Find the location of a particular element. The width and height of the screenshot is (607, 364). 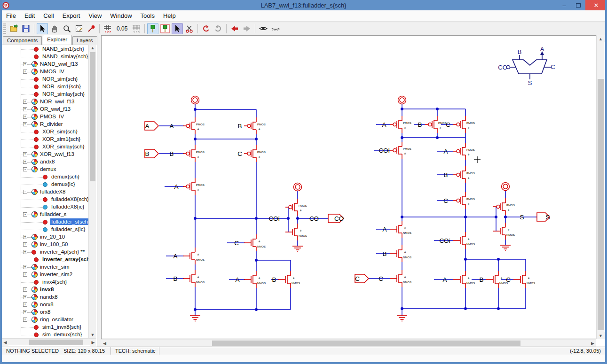

scroll-left-icon: ◀ is located at coordinates (104, 343).